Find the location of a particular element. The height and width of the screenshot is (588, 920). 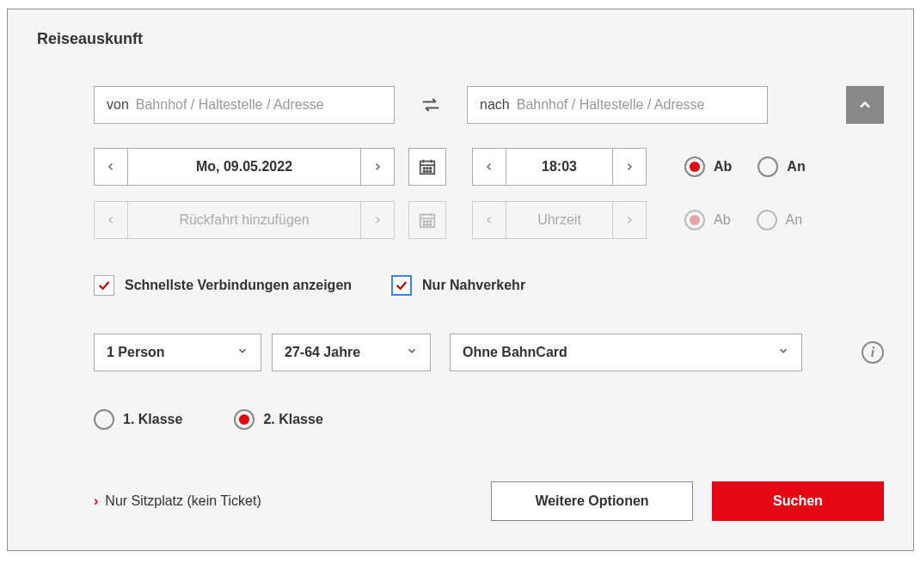

outbound-an-radio: An is located at coordinates (781, 167).